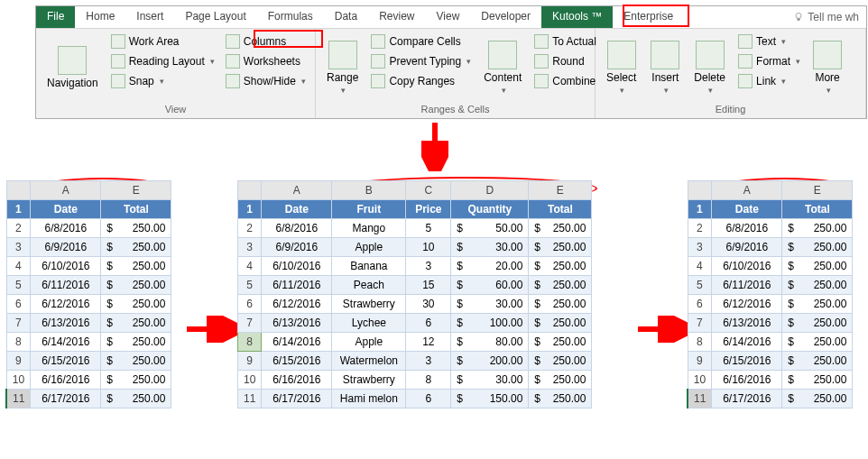 The width and height of the screenshot is (868, 459). Describe the element at coordinates (66, 381) in the screenshot. I see `cell-date: 6/16/2016` at that location.